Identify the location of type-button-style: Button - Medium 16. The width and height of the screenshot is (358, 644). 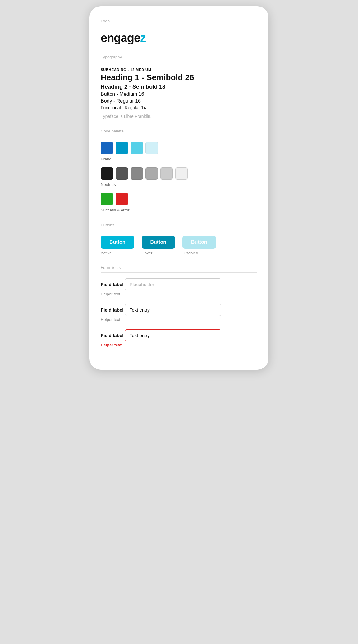
(179, 94).